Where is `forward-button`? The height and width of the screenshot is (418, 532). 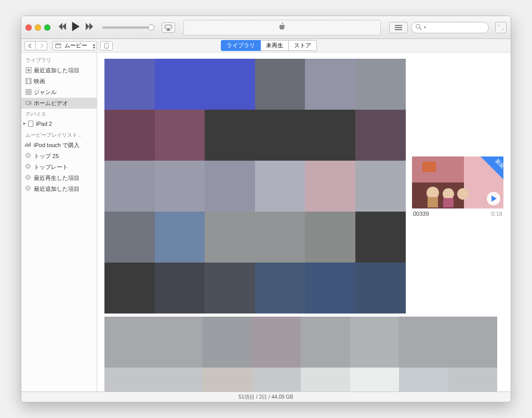
forward-button is located at coordinates (42, 46).